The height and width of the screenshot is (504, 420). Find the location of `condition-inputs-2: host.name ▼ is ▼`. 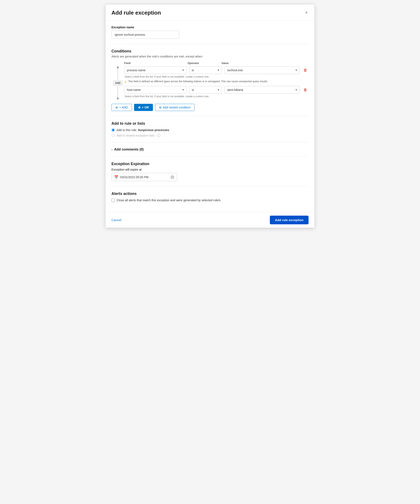

condition-inputs-2: host.name ▼ is ▼ is located at coordinates (216, 90).